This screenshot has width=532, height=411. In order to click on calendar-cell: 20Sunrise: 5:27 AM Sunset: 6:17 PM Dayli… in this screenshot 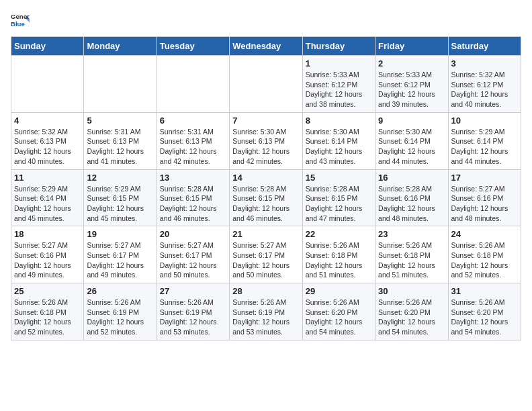, I will do `click(193, 255)`.